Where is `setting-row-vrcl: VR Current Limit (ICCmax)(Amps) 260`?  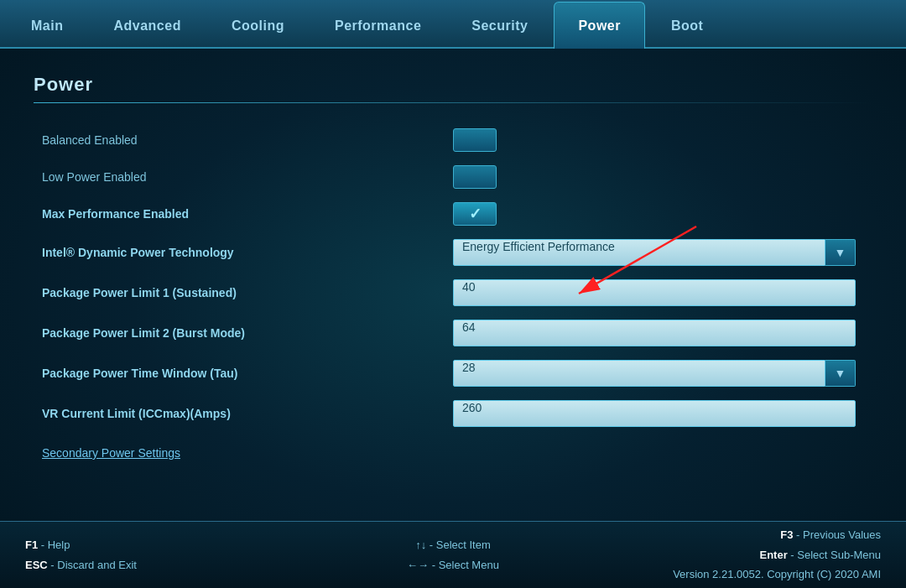
setting-row-vrcl: VR Current Limit (ICCmax)(Amps) 260 is located at coordinates (453, 414).